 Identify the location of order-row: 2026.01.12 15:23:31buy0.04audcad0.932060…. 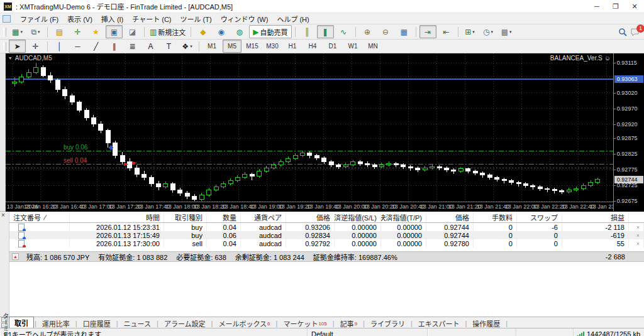
(327, 227).